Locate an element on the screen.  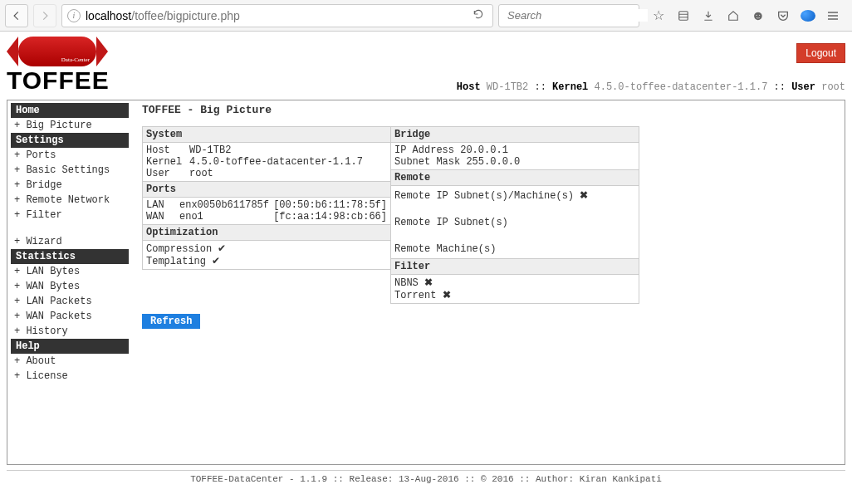
remote-l2: Remote IP Subnet(s) is located at coordinates (515, 223).